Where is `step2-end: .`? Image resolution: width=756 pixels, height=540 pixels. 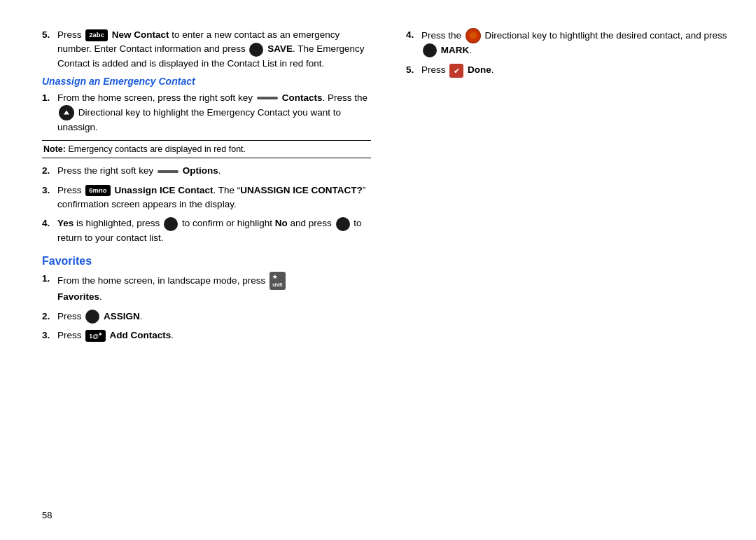 step2-end: . is located at coordinates (220, 171).